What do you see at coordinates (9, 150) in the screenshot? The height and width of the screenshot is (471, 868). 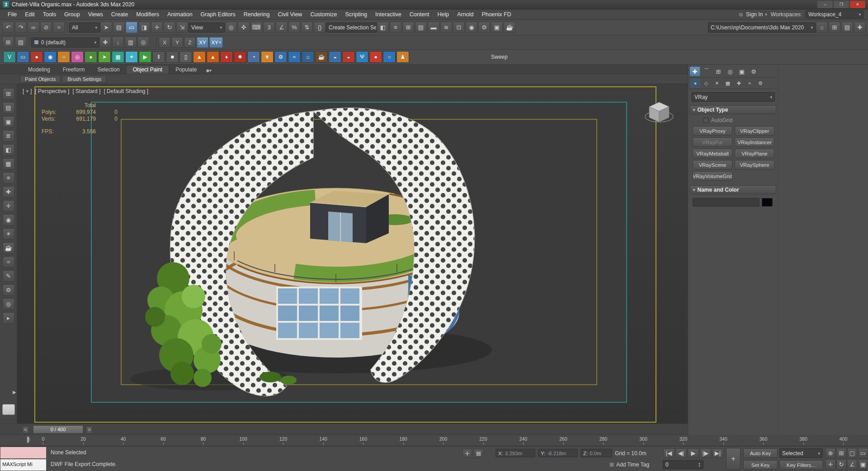 I see `left-mirror-icon: ◧` at bounding box center [9, 150].